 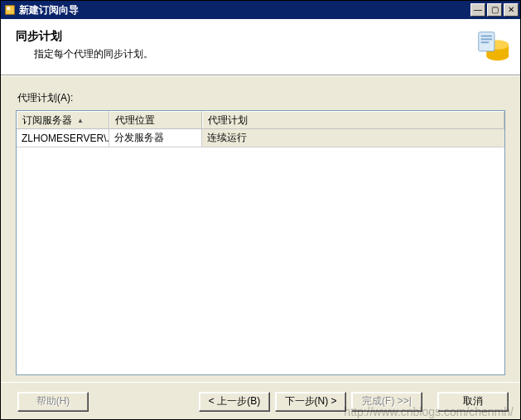 I want to click on wizard-header: 同步计划 指定每个代理的同步计划。, so click(x=260, y=47).